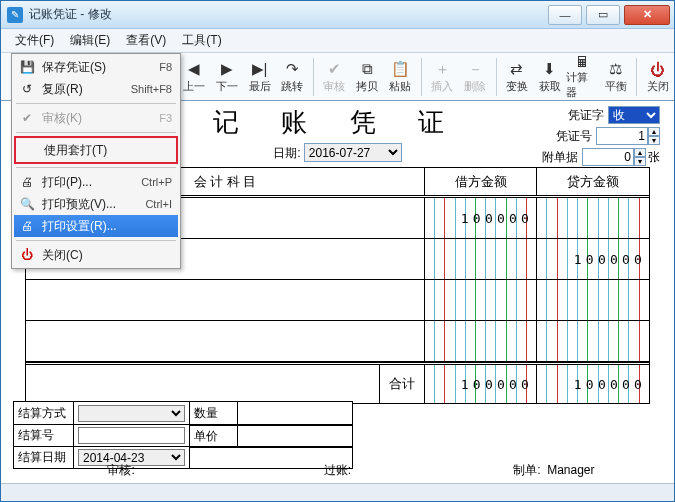  I want to click on end-icon: ▶|, so click(260, 69).